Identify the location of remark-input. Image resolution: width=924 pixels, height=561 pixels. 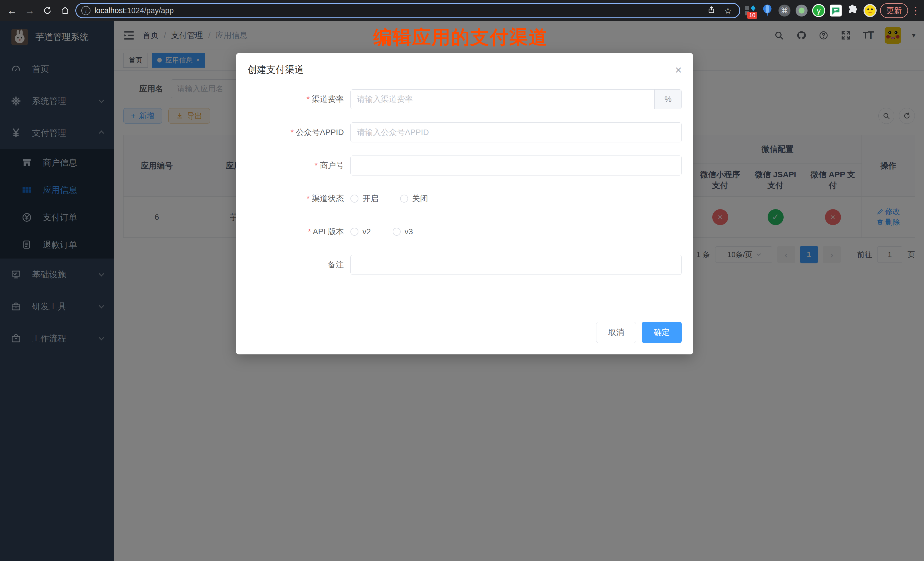
(516, 265).